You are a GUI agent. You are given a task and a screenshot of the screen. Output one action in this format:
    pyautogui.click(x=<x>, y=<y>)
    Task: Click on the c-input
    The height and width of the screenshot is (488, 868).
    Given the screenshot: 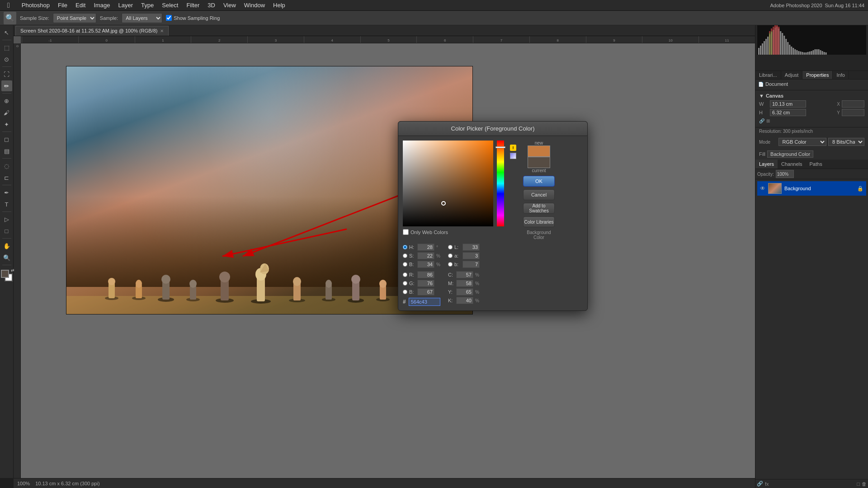 What is the action you would take?
    pyautogui.click(x=465, y=275)
    